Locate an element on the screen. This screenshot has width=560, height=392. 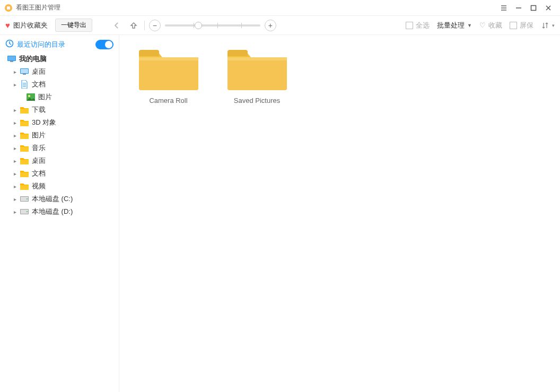
folder-item: Camera Roll is located at coordinates (169, 74).